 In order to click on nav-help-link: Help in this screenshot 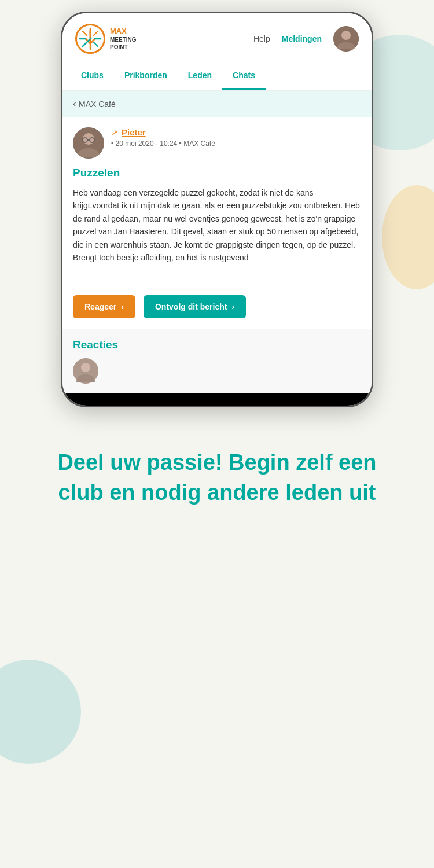, I will do `click(262, 39)`.